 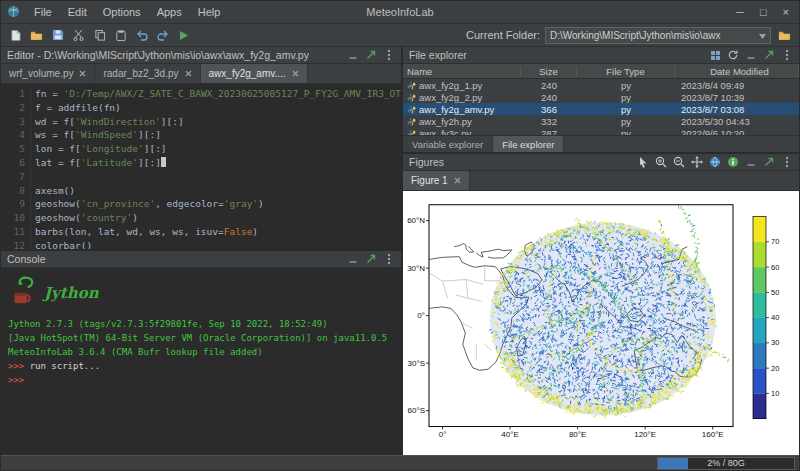 What do you see at coordinates (218, 135) in the screenshot?
I see `code-line-4: ws = f['WindSpeed'][:]` at bounding box center [218, 135].